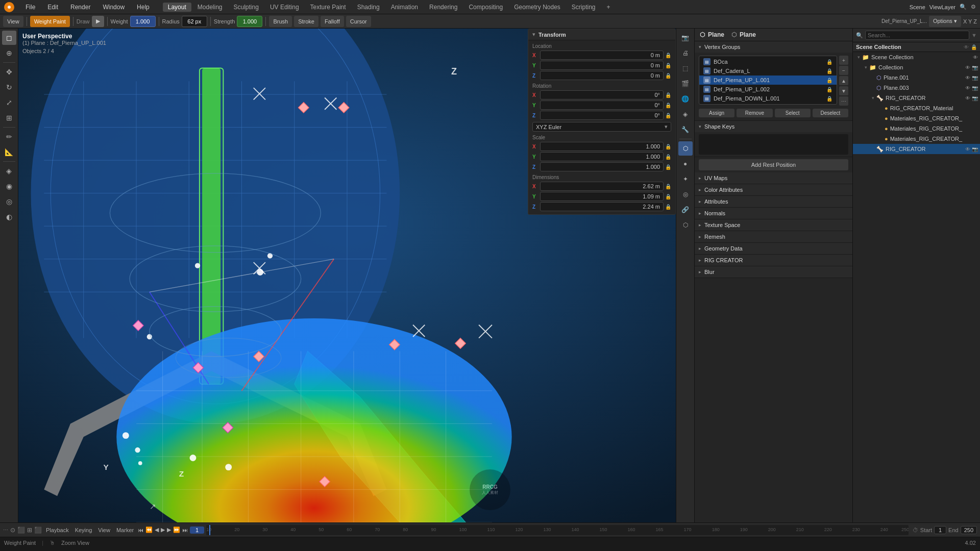 The width and height of the screenshot is (980, 551). What do you see at coordinates (443, 7) in the screenshot?
I see `tab-rendering: Rendering` at bounding box center [443, 7].